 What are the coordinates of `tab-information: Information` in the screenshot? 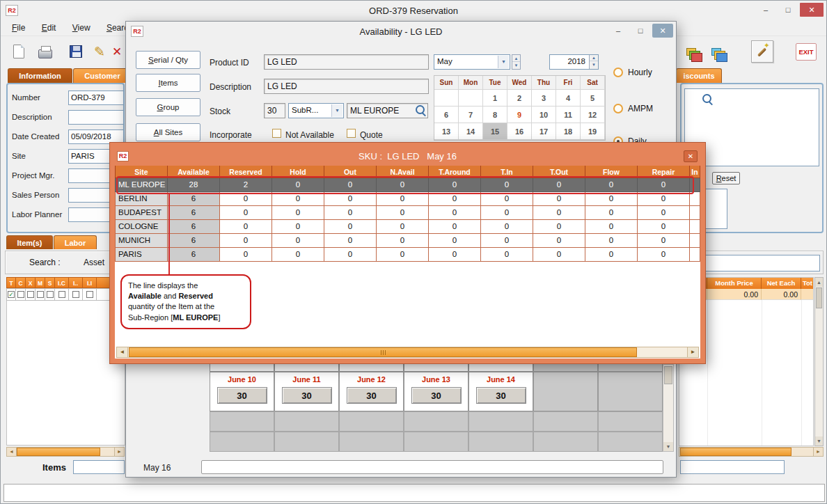 It's located at (40, 75).